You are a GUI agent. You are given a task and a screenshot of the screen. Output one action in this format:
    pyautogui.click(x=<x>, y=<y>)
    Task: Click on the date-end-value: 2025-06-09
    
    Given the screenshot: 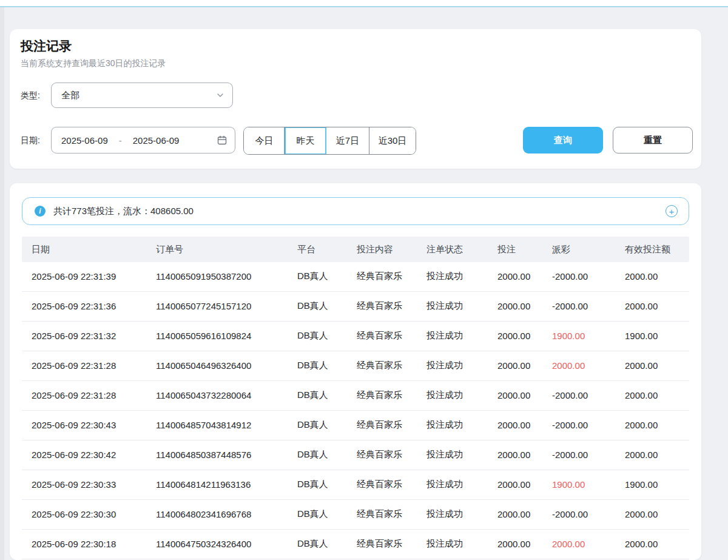 What is the action you would take?
    pyautogui.click(x=157, y=141)
    